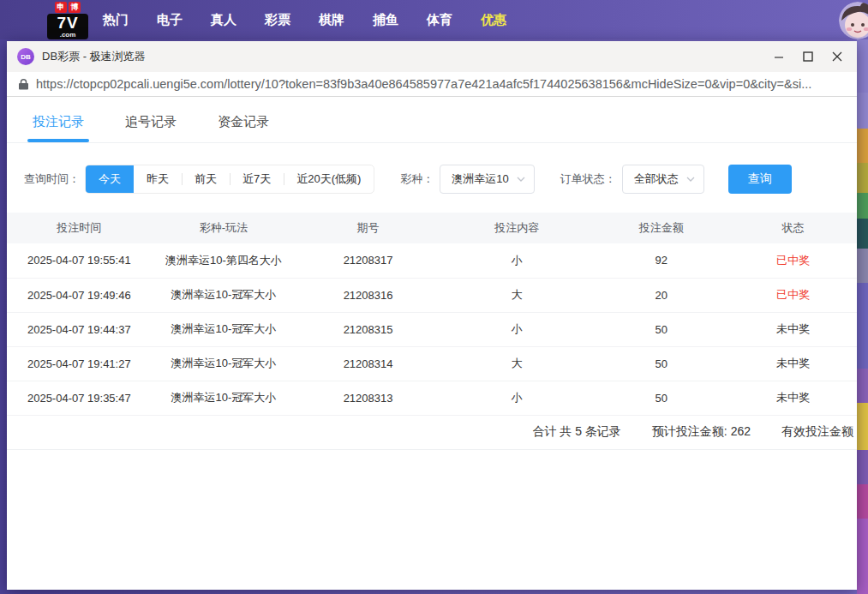  I want to click on cell-issue: 21208316, so click(368, 295).